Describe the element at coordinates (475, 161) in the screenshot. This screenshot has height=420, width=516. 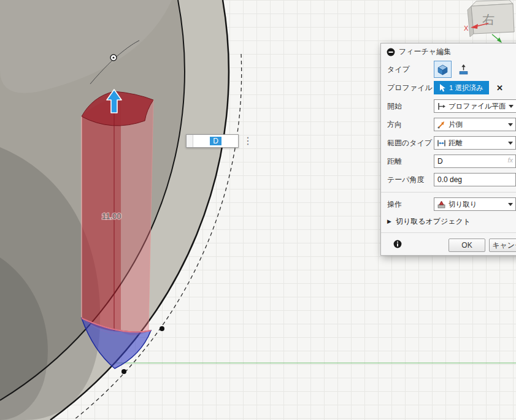
I see `distance-input` at that location.